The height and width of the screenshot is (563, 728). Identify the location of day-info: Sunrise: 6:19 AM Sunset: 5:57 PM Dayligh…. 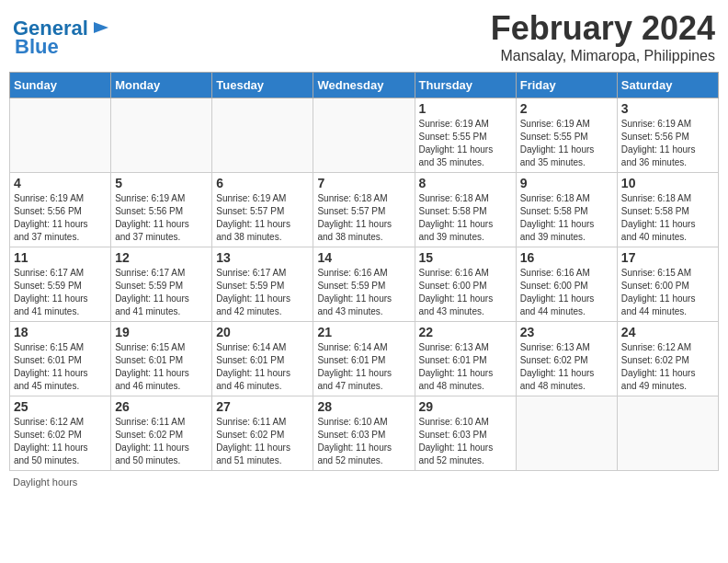
(263, 218).